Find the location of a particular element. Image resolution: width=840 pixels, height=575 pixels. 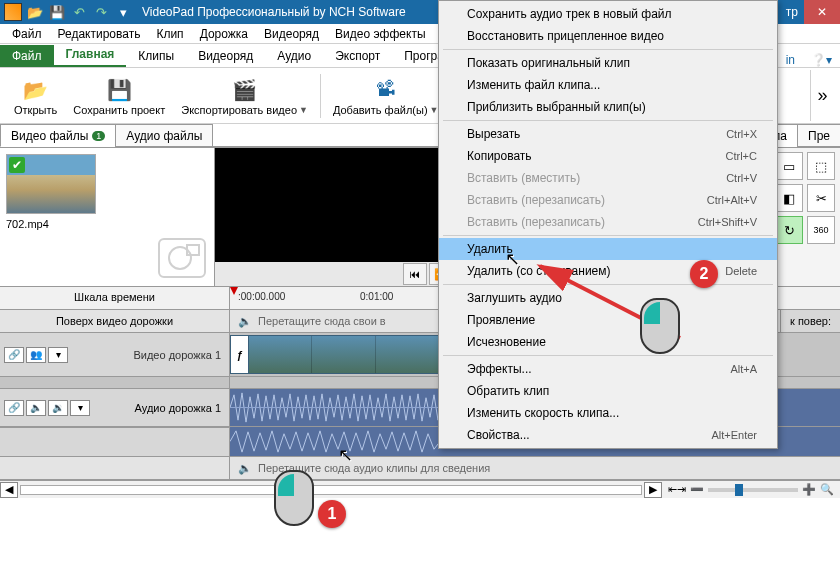

menu-edit: Редактировать is located at coordinates (100, 34).